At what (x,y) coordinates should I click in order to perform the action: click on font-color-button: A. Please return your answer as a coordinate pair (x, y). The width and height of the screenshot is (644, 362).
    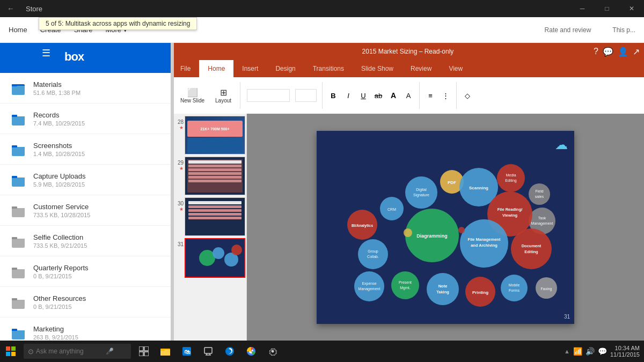
    Looking at the image, I should click on (393, 95).